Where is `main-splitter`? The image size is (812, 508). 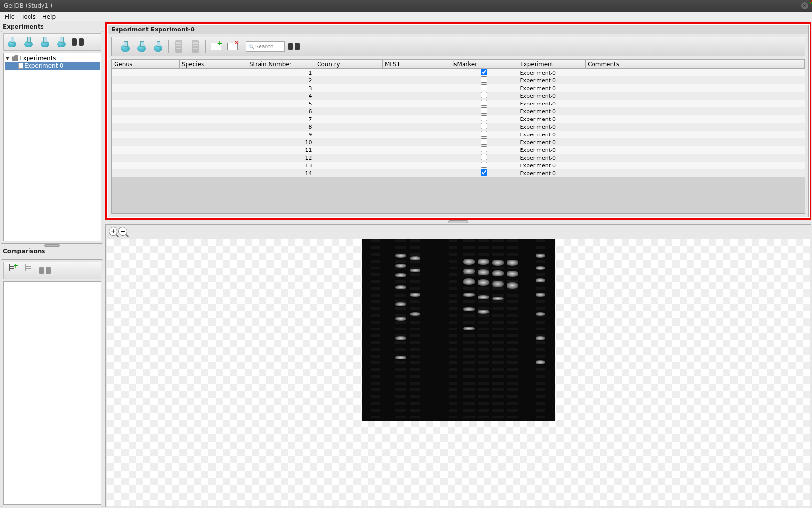 main-splitter is located at coordinates (458, 222).